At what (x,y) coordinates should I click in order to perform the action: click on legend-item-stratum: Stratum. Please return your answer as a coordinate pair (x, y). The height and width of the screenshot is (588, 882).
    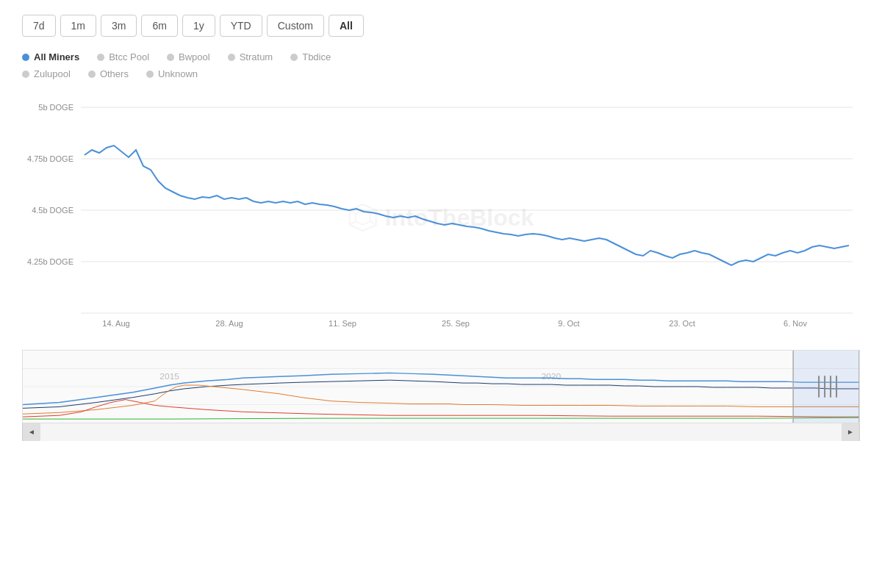
    Looking at the image, I should click on (251, 57).